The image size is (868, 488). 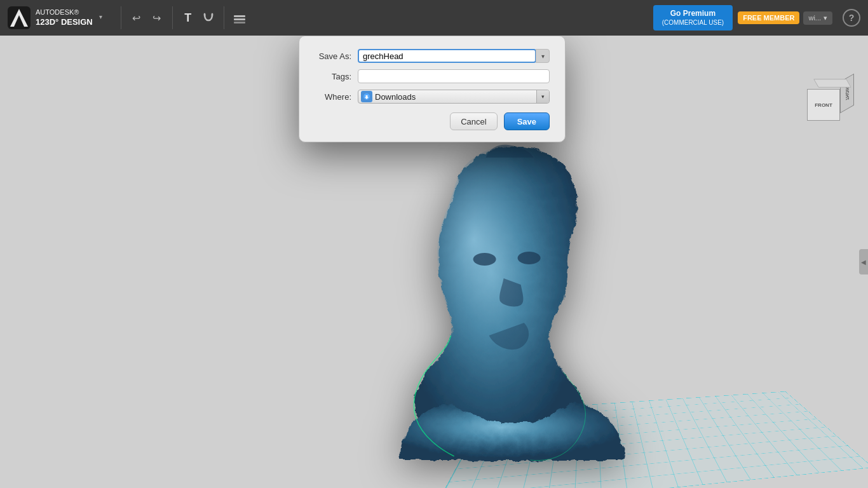 What do you see at coordinates (456, 97) in the screenshot?
I see `where-value: Downloads` at bounding box center [456, 97].